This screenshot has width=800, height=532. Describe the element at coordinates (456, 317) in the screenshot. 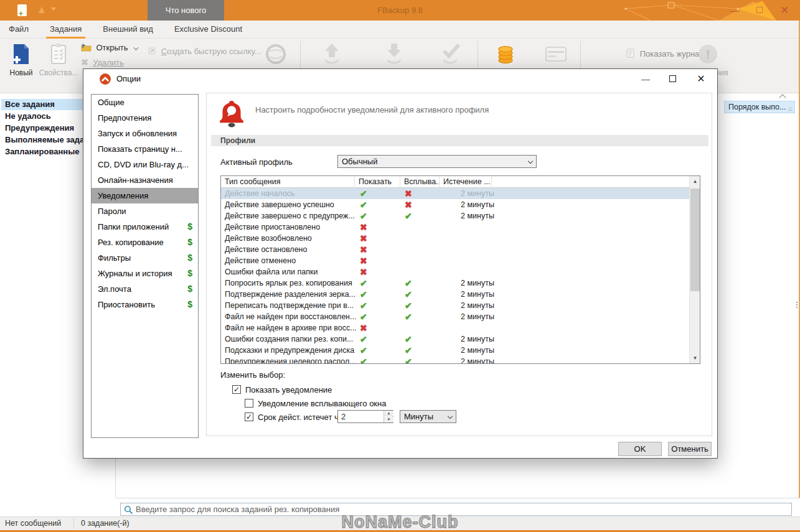

I see `table-row: Файл не найден при восстановлен...✔✔2 ми…` at that location.